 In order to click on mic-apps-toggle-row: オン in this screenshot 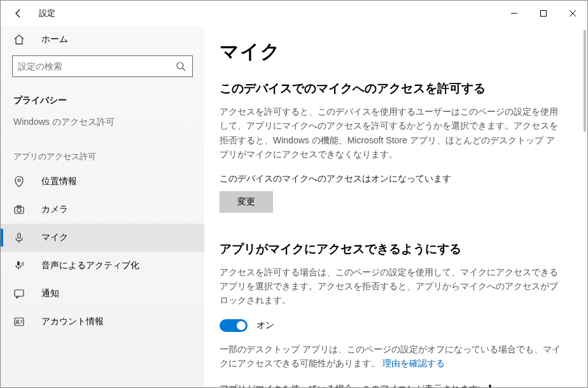, I will do `click(391, 326)`.